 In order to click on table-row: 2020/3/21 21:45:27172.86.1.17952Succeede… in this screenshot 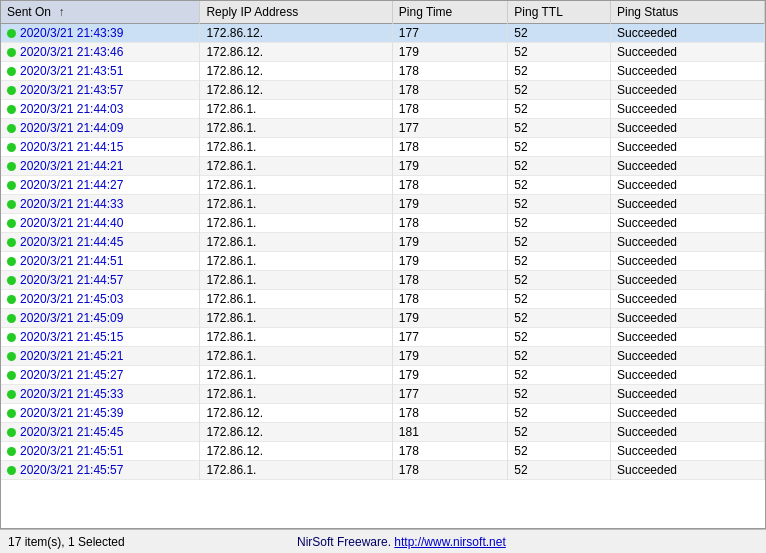, I will do `click(383, 376)`.